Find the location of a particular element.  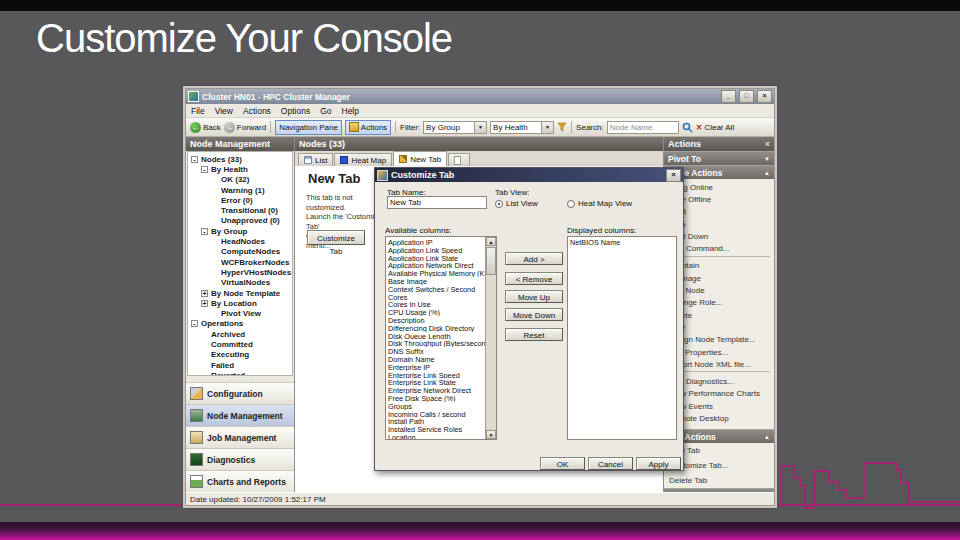

tree-item: VirtualNodes is located at coordinates (240, 283).